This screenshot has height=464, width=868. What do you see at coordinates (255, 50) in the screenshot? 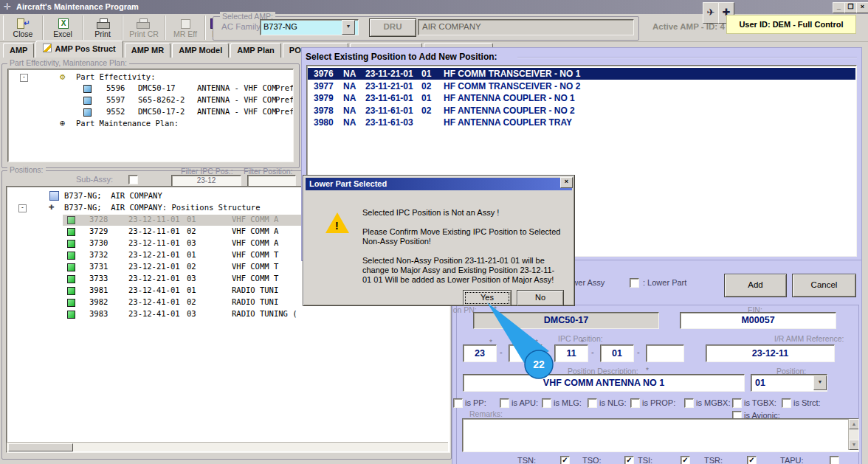
I see `tab-amp-plan: AMP Plan` at bounding box center [255, 50].